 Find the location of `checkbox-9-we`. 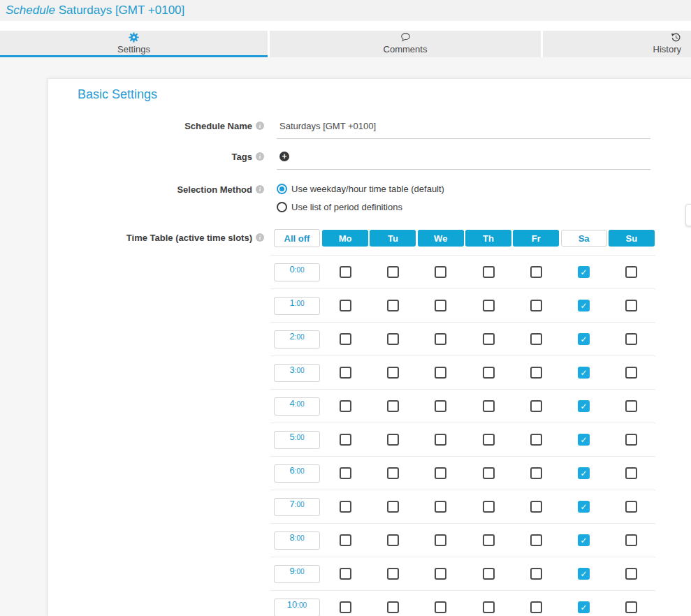

checkbox-9-we is located at coordinates (440, 574).